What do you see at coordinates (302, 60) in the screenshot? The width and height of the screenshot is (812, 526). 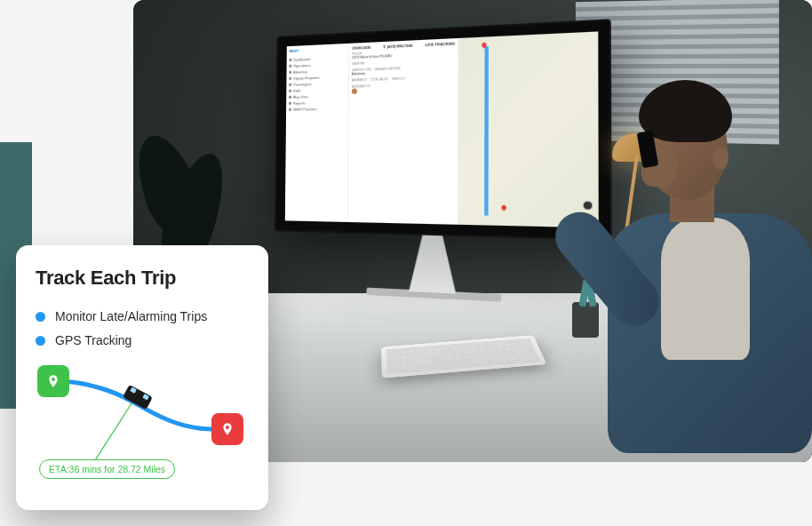 I see `sidebar-label: Dashboard` at bounding box center [302, 60].